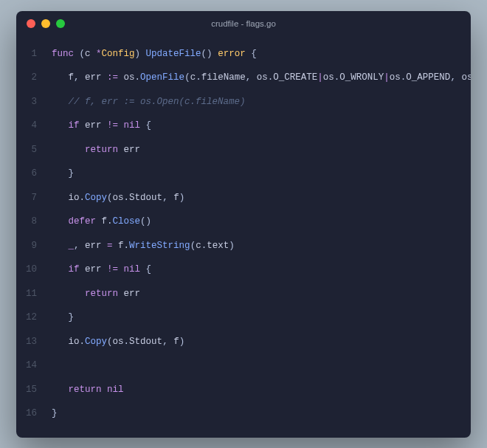  I want to click on code-line: 16}, so click(244, 413).